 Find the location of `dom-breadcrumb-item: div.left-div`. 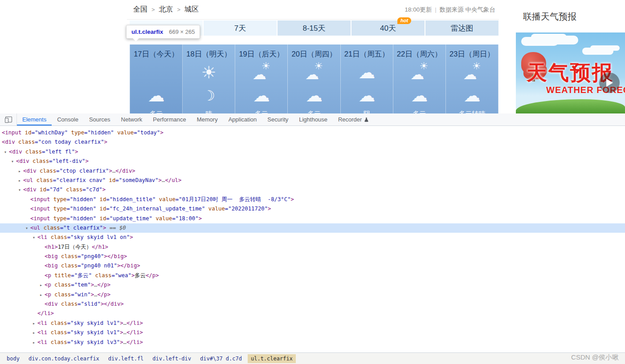

dom-breadcrumb-item: div.left-div is located at coordinates (172, 359).